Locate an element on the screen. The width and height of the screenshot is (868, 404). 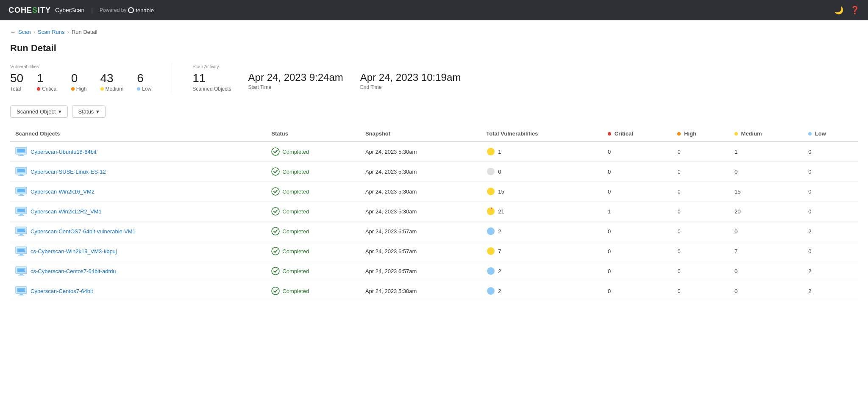
th-medium: Medium is located at coordinates (766, 134).